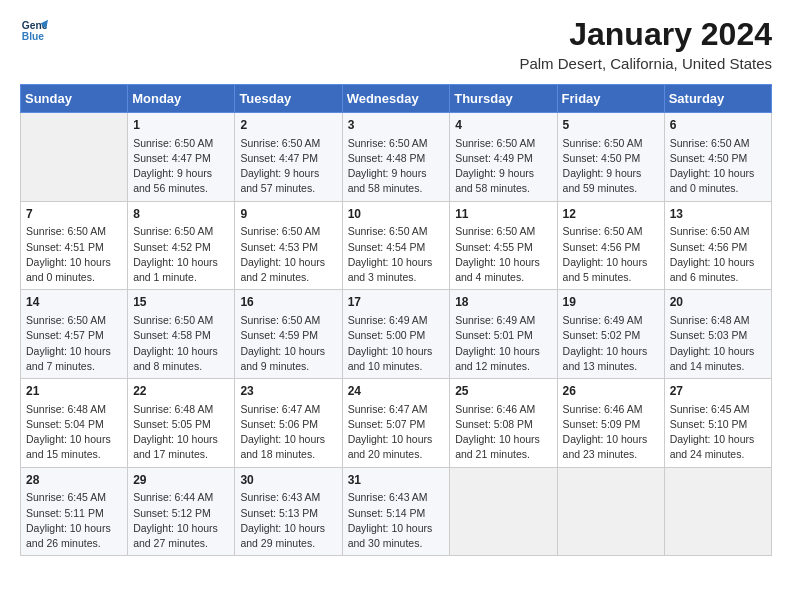  Describe the element at coordinates (610, 99) in the screenshot. I see `weekday-header-friday: Friday` at that location.